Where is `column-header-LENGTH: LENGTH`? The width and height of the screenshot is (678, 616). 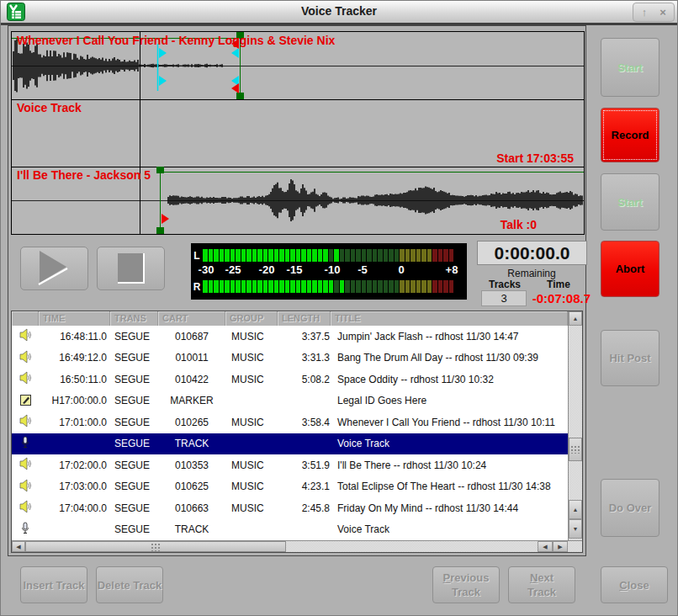 column-header-LENGTH: LENGTH is located at coordinates (305, 318).